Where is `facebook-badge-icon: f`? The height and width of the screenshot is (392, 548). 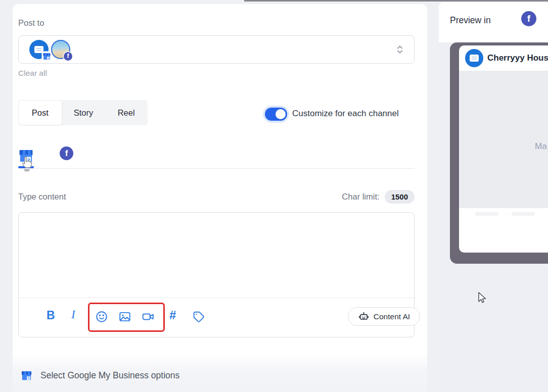 facebook-badge-icon: f is located at coordinates (68, 57).